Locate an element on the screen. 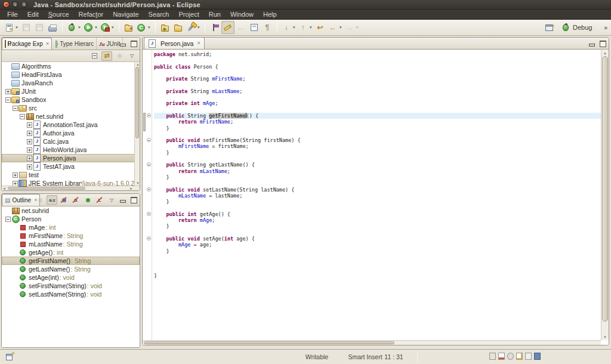 Image resolution: width=611 pixels, height=364 pixels. pin-editor-icon is located at coordinates (215, 27).